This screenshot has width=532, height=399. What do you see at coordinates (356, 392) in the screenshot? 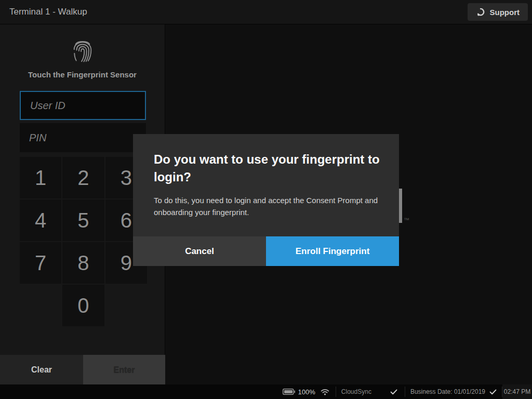
I see `cloudsync-label: CloudSync` at bounding box center [356, 392].